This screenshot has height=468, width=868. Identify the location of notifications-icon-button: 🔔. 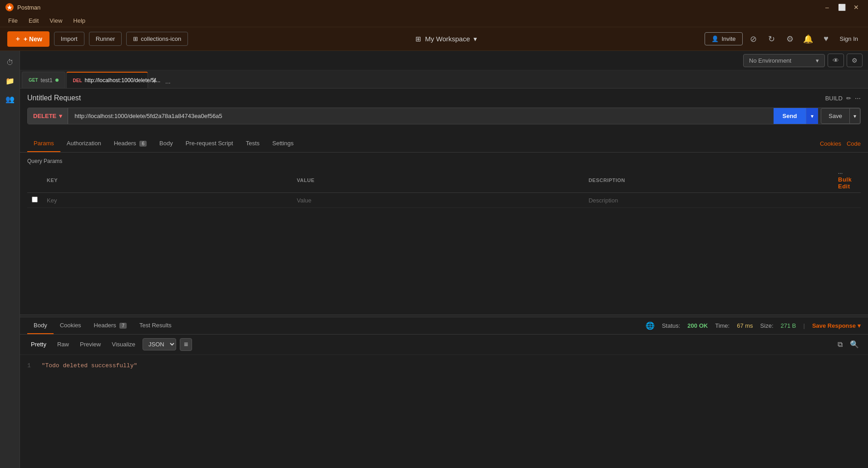
(808, 39).